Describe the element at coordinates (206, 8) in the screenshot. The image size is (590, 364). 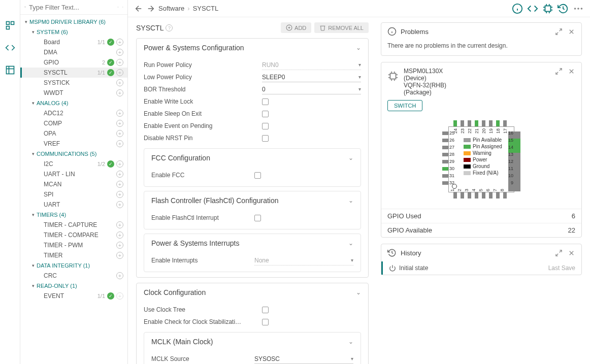
I see `breadcrumb-sysctl: SYSCTL` at that location.